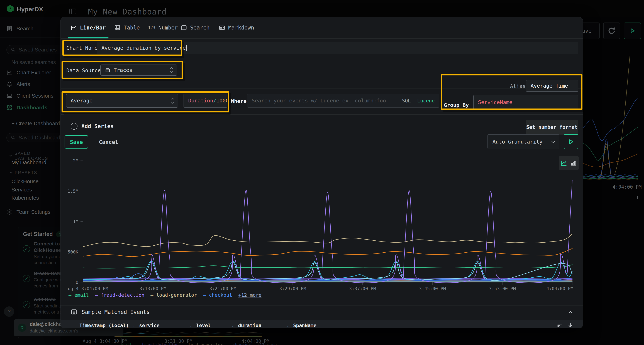 This screenshot has height=345, width=644. What do you see at coordinates (223, 289) in the screenshot?
I see `svg-text: 3:21:00 PM` at bounding box center [223, 289].